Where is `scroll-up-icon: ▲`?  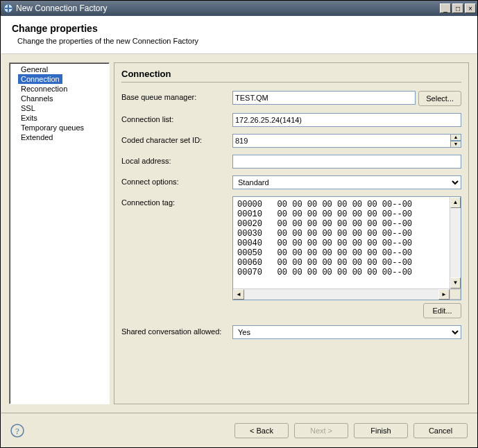
scroll-up-icon: ▲ is located at coordinates (455, 203).